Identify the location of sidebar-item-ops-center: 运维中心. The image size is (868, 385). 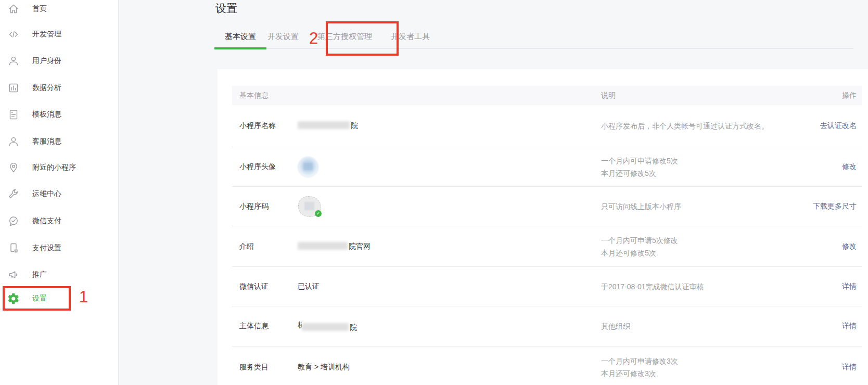
(59, 194).